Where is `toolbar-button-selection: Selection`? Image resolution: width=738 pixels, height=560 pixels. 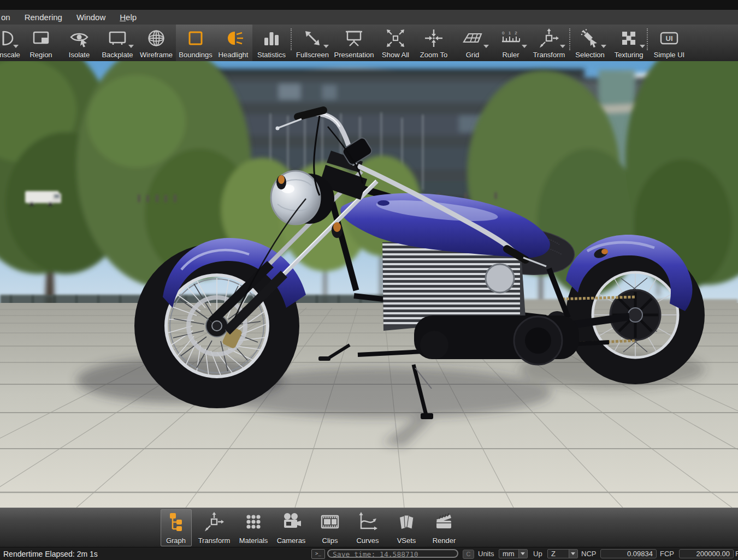 toolbar-button-selection: Selection is located at coordinates (590, 43).